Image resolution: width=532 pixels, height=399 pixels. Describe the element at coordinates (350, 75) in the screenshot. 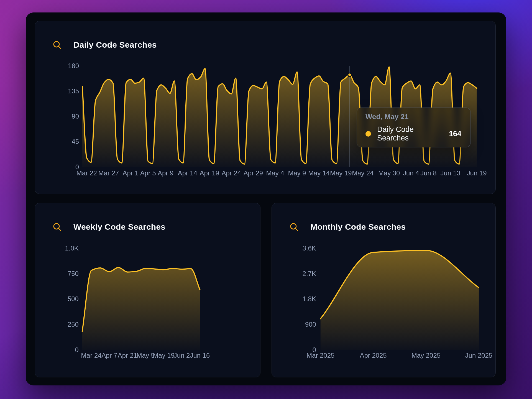

I see `active-point-dot` at that location.